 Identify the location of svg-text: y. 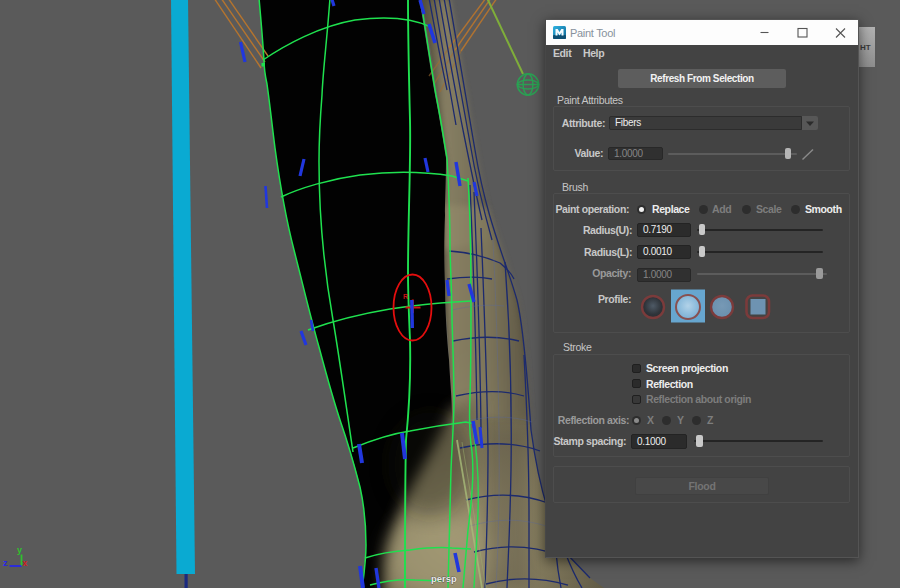
(20, 550).